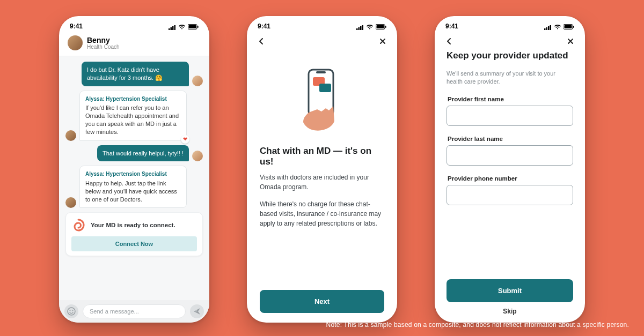  I want to click on md-ready-card: Your MD is ready to connect. Connect Now, so click(134, 234).